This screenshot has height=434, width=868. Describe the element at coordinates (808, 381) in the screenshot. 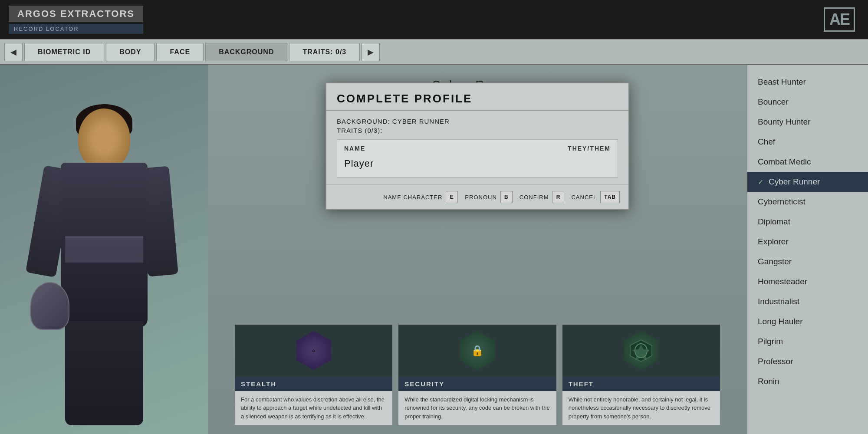

I see `bg-item-ronin: Ronin` at that location.